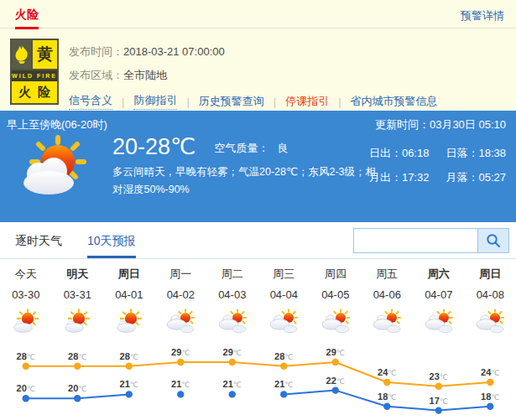 The image size is (516, 420). I want to click on forecast-column-03-31: 明天03-31, so click(78, 298).